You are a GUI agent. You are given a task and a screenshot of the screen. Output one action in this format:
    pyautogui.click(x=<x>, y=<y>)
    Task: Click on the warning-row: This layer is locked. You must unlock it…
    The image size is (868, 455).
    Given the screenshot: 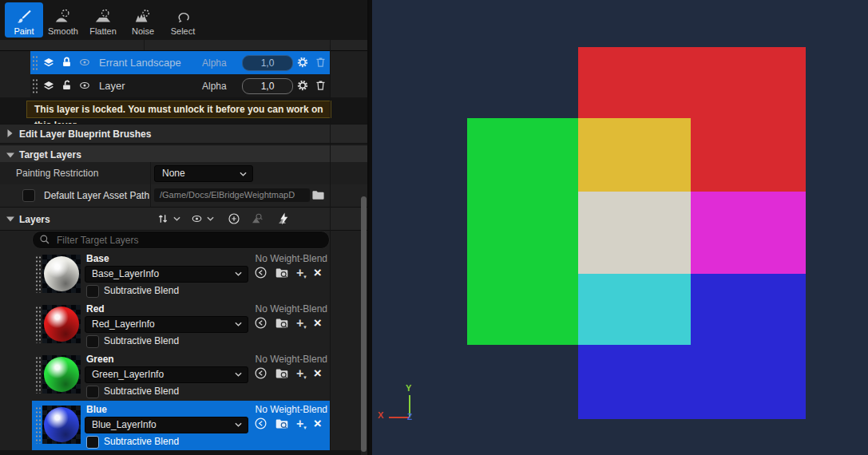 What is the action you would take?
    pyautogui.click(x=184, y=110)
    